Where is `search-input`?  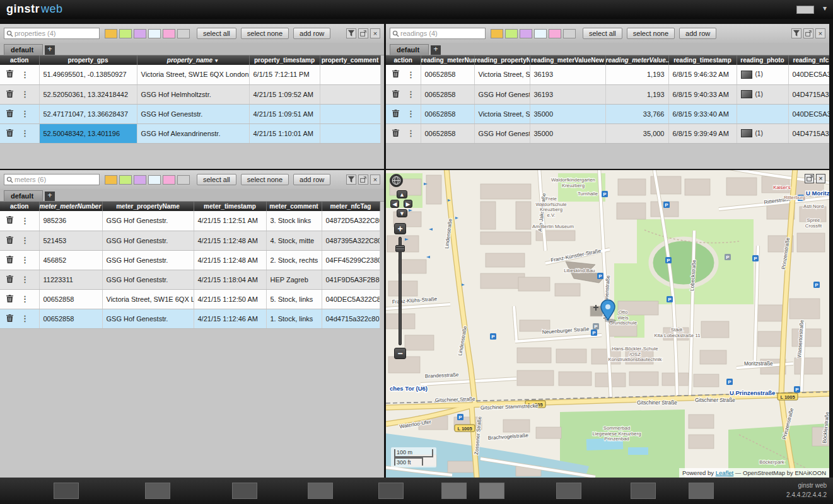 search-input is located at coordinates (54, 180).